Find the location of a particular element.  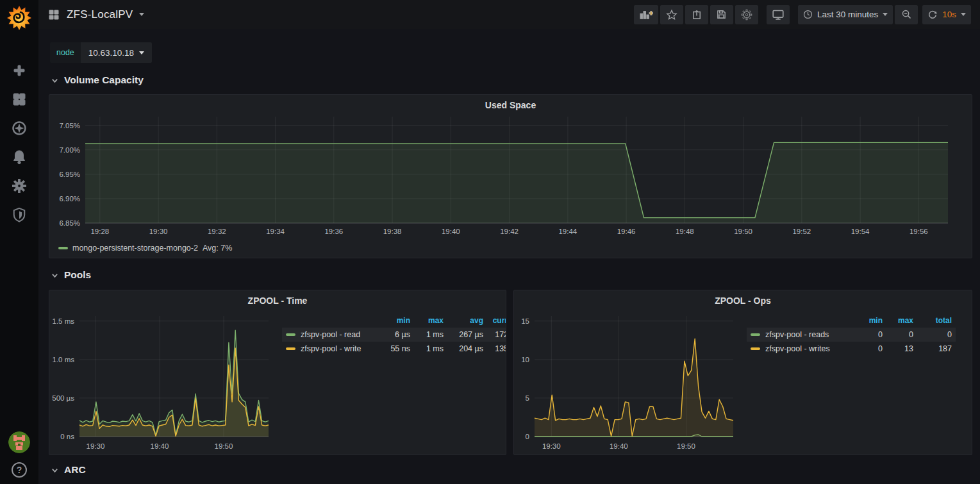

grafana-logo is located at coordinates (19, 18).